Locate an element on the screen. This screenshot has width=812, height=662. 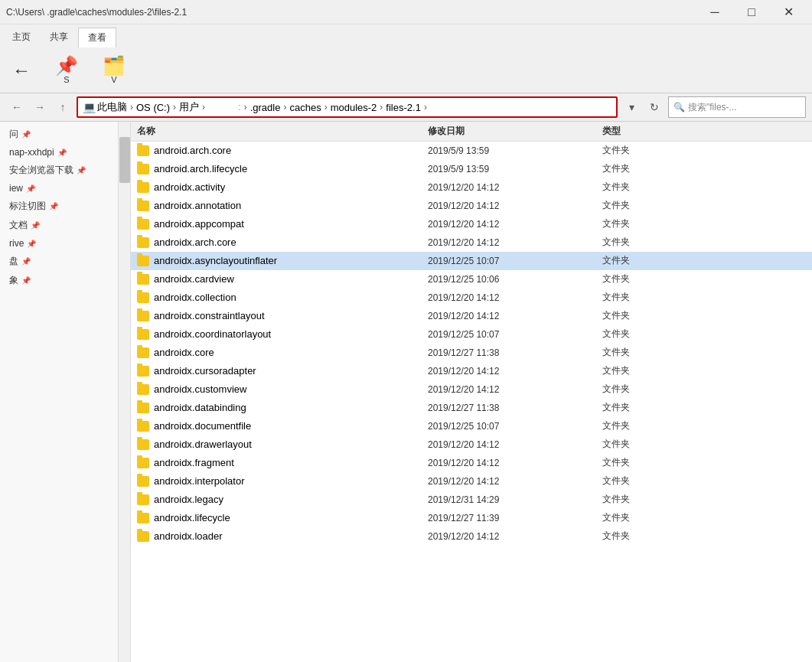
file-date: 2019/12/25 10:07 is located at coordinates (515, 261).